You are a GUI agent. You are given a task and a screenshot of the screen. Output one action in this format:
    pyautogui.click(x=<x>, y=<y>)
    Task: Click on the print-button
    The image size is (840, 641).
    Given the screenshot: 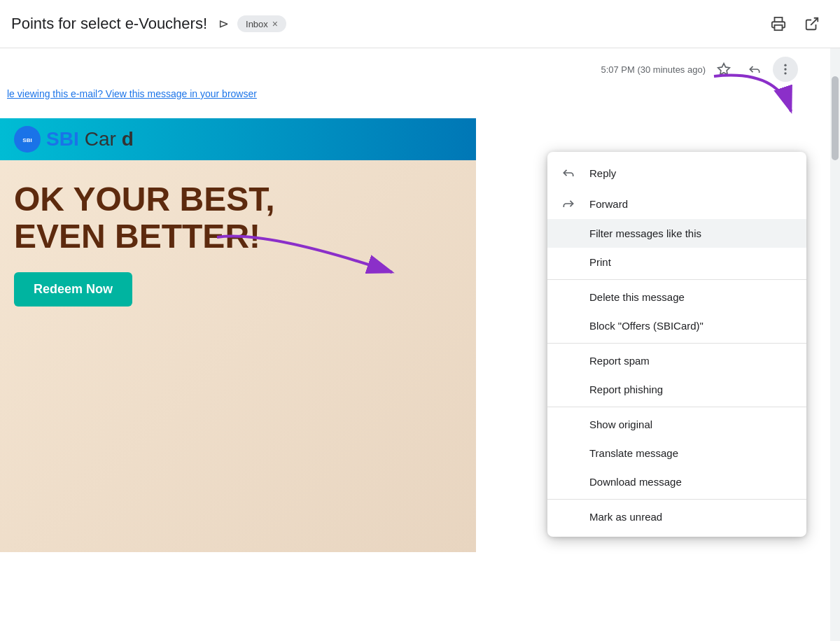 What is the action you would take?
    pyautogui.click(x=778, y=24)
    